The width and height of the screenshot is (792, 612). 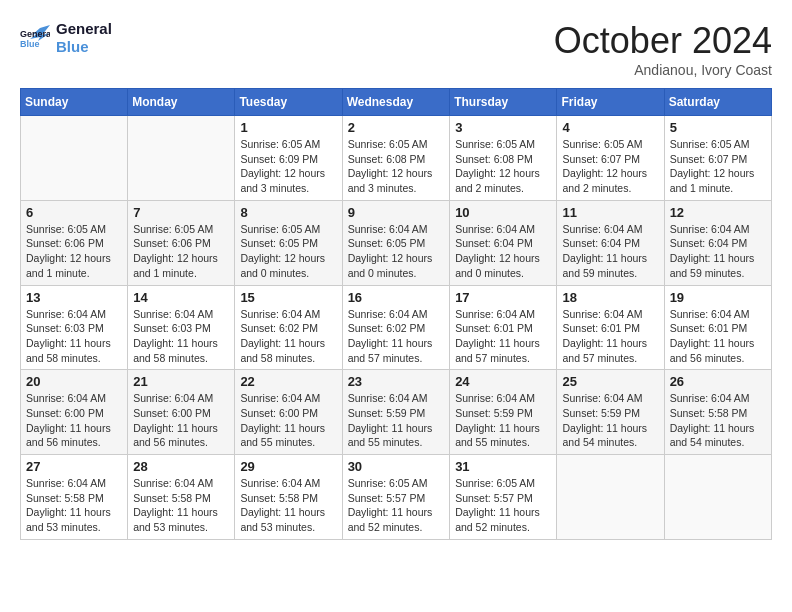 What do you see at coordinates (288, 298) in the screenshot?
I see `day-number: 15` at bounding box center [288, 298].